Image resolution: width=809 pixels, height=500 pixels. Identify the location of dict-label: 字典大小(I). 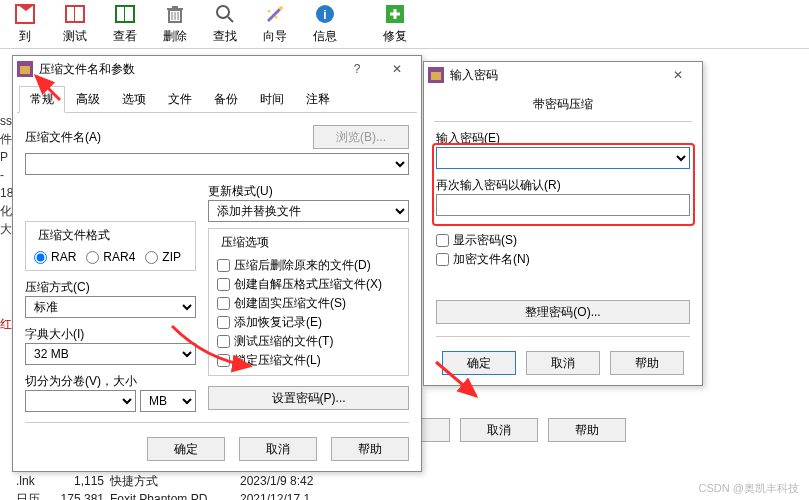
(54, 334).